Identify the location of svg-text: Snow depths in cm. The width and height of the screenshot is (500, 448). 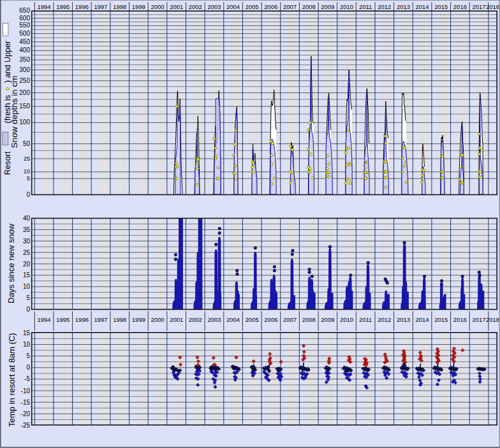
(14, 112).